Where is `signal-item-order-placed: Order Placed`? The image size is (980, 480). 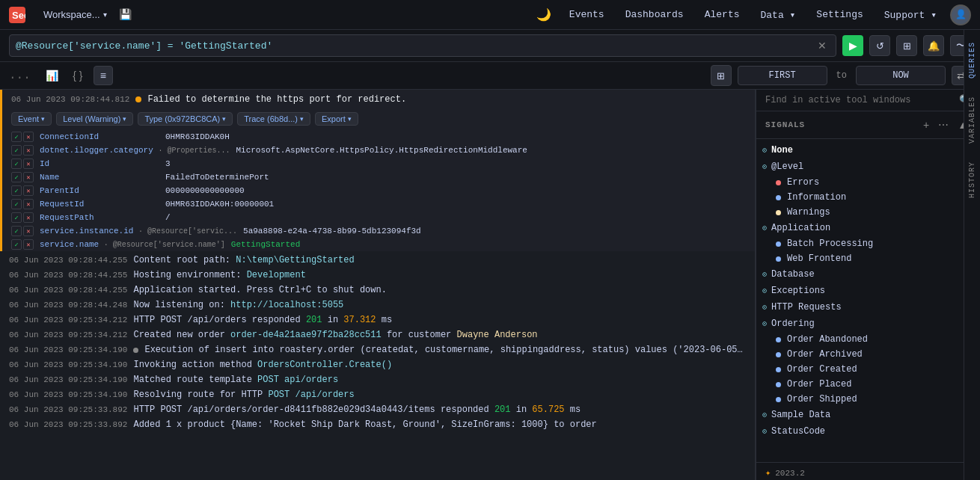 signal-item-order-placed: Order Placed is located at coordinates (868, 384).